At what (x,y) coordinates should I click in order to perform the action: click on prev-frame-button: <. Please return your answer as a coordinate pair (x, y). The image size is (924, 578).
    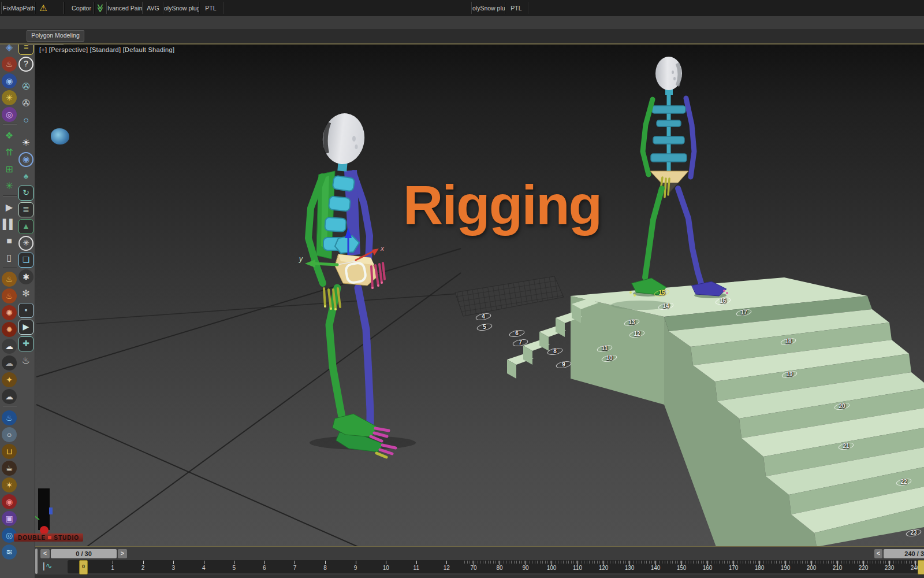
    Looking at the image, I should click on (45, 554).